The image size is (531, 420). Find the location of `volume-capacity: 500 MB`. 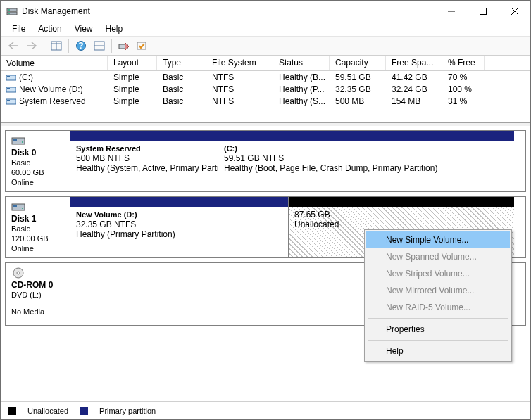

volume-capacity: 500 MB is located at coordinates (358, 101).